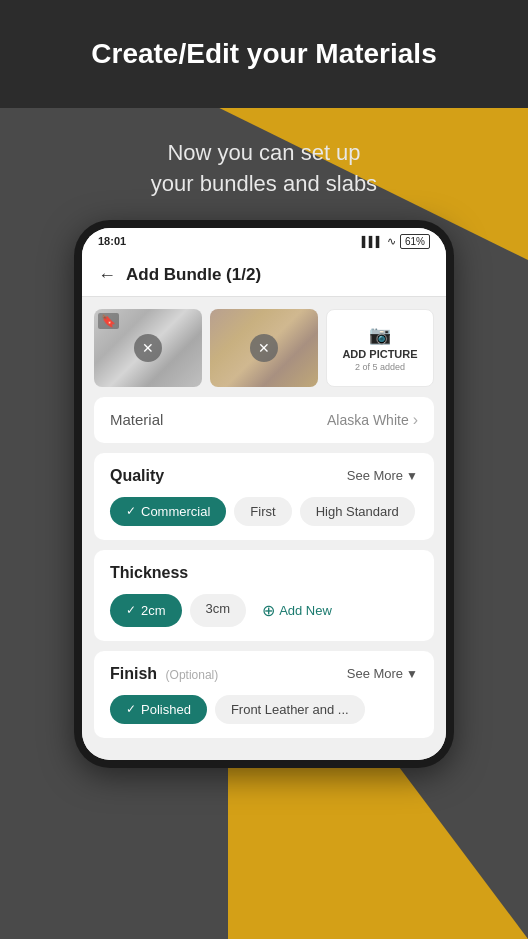  What do you see at coordinates (412, 674) in the screenshot?
I see `finish-see-more-arrow-icon: ▼` at bounding box center [412, 674].